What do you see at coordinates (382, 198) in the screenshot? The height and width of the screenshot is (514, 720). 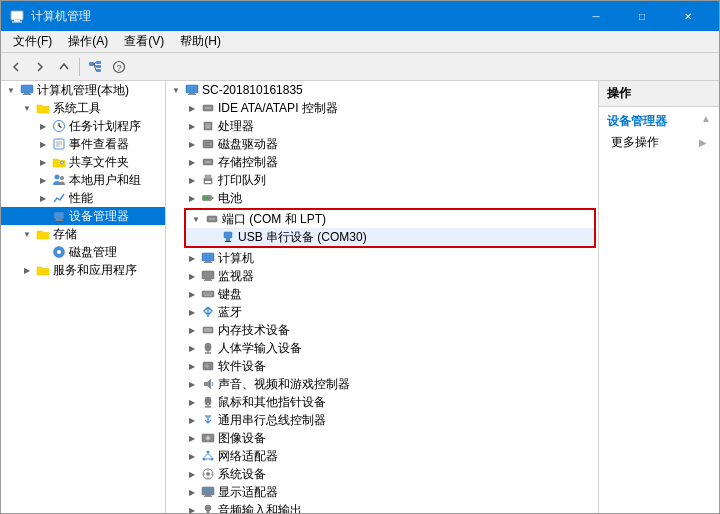 I see `tree-item-battery: 电池` at bounding box center [382, 198].